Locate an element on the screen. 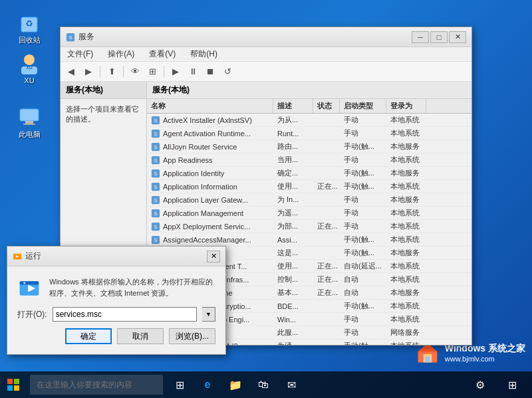 The width and height of the screenshot is (532, 398). table-row: SApplication Information使用...正在...手动(触..… is located at coordinates (309, 187).